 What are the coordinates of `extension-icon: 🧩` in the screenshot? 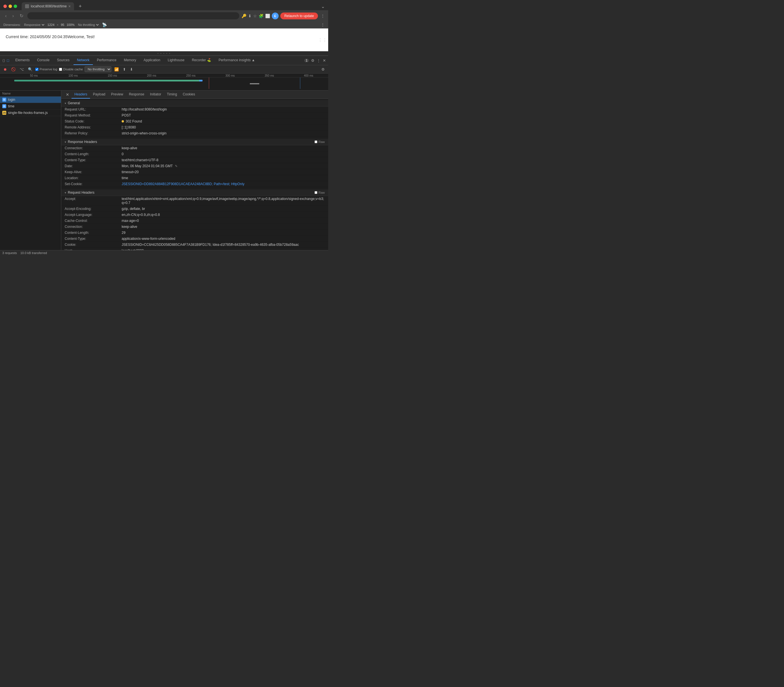 It's located at (261, 16).